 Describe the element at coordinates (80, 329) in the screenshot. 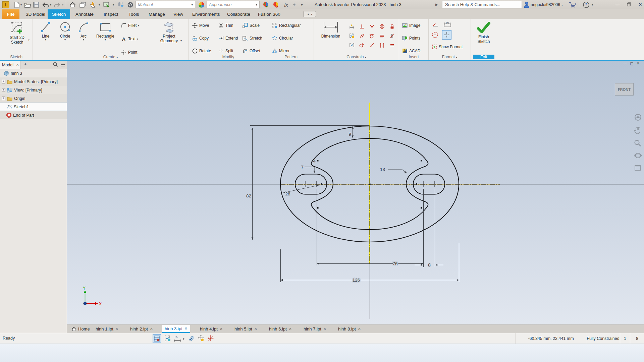

I see `tab-home: Home` at that location.